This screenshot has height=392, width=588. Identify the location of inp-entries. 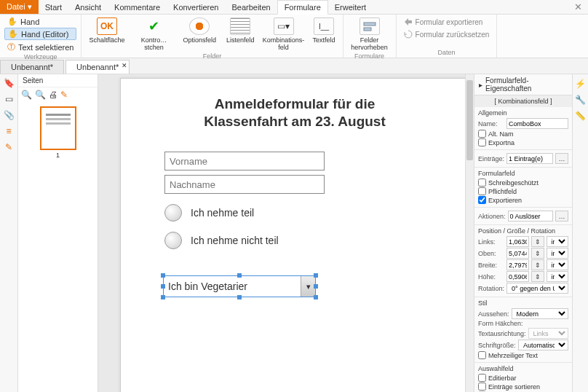
(530, 159).